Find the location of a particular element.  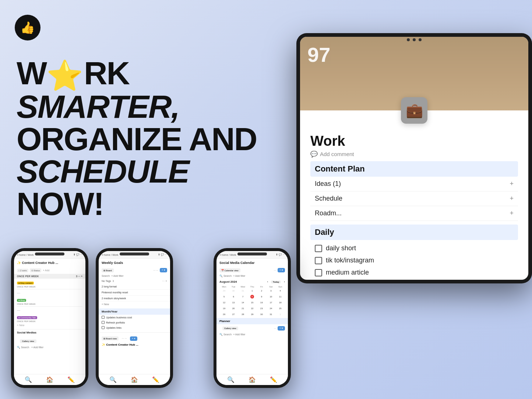

cal-day-1: 1 is located at coordinates (252, 292).